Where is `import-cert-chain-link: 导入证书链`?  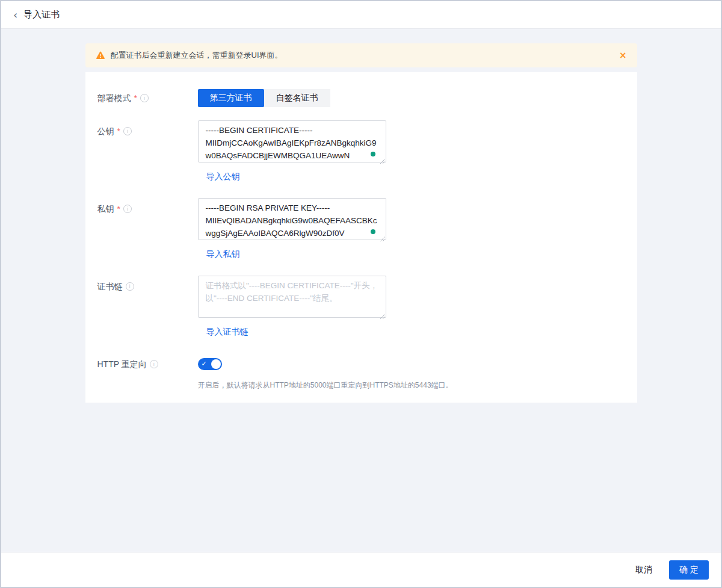
import-cert-chain-link: 导入证书链 is located at coordinates (227, 332).